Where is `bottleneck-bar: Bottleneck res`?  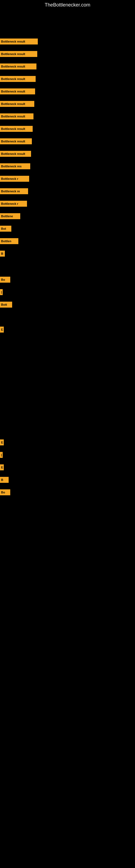 bottleneck-bar: Bottleneck res is located at coordinates (15, 166).